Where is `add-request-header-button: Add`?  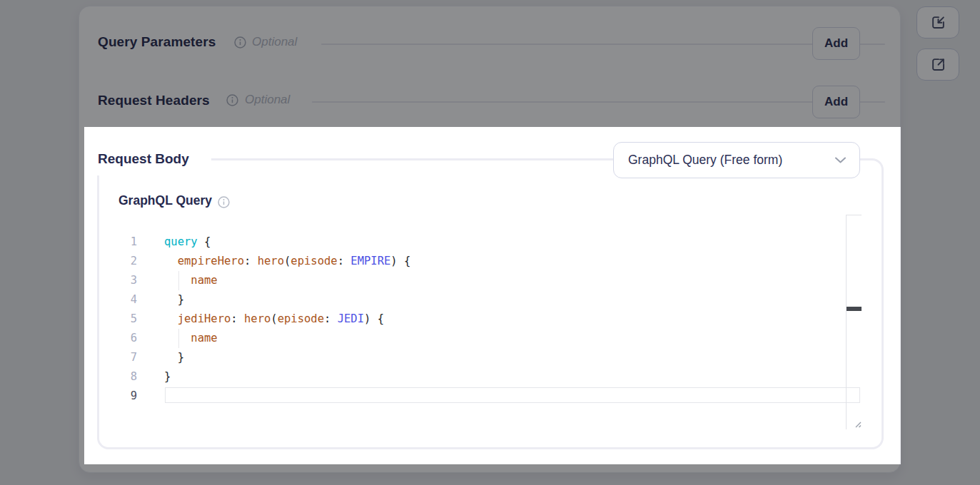
add-request-header-button: Add is located at coordinates (837, 102).